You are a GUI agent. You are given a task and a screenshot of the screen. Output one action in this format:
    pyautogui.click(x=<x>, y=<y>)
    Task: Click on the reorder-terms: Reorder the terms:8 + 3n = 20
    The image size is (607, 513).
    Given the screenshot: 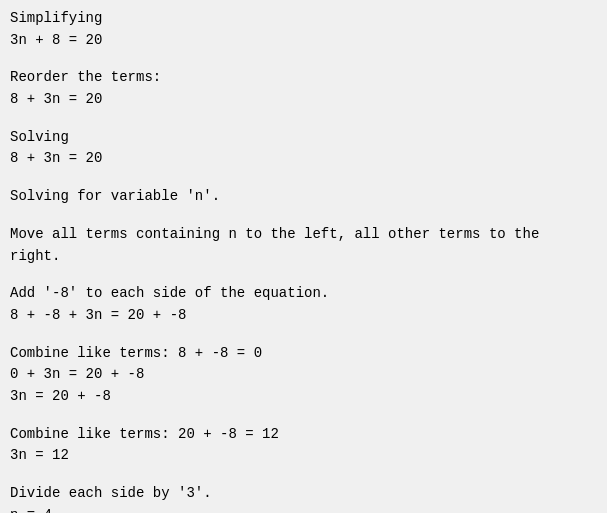 What is the action you would take?
    pyautogui.click(x=304, y=88)
    